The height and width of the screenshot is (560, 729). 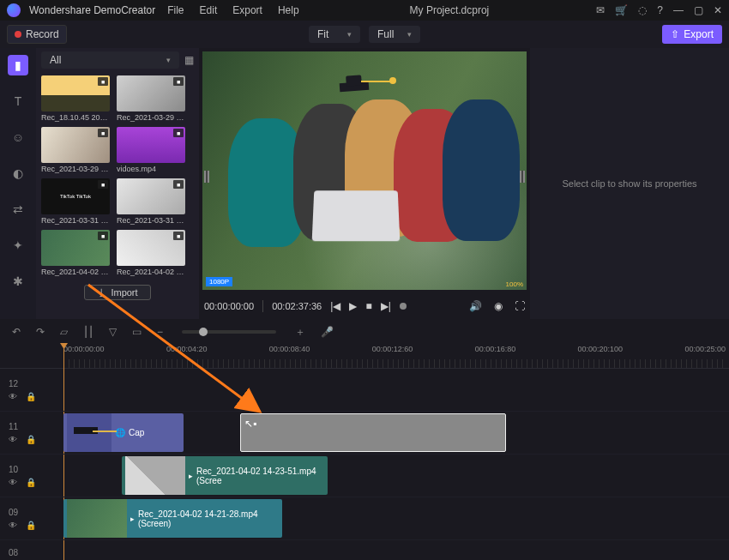 I want to click on track-row: 12 👁 🔒, so click(x=364, y=390).